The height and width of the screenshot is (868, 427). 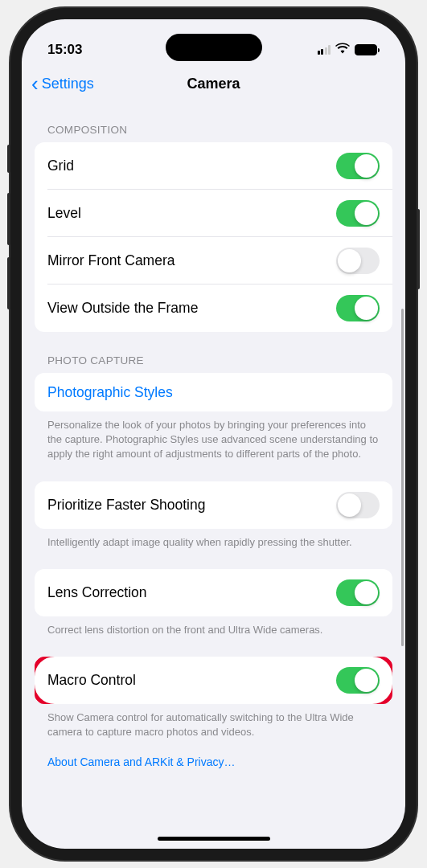 What do you see at coordinates (402, 477) in the screenshot?
I see `scroll-indicator` at bounding box center [402, 477].